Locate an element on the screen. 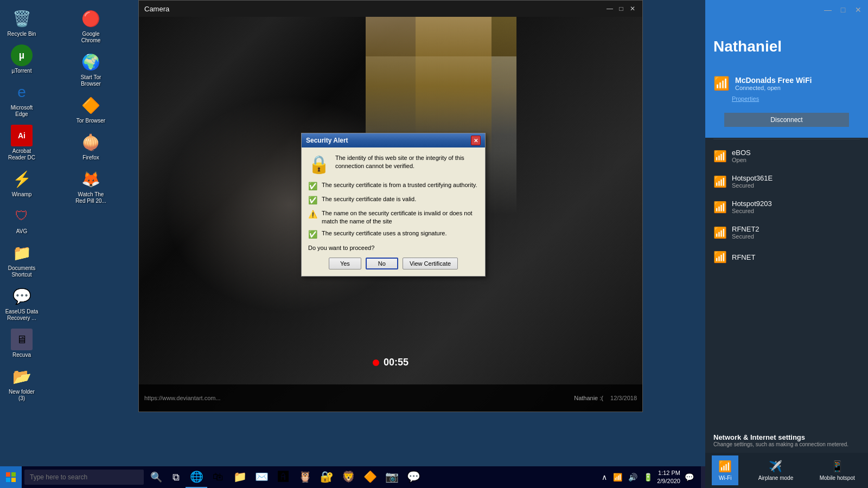 Image resolution: width=868 pixels, height=488 pixels. taskbar-network-icon: 📶 is located at coordinates (617, 477).